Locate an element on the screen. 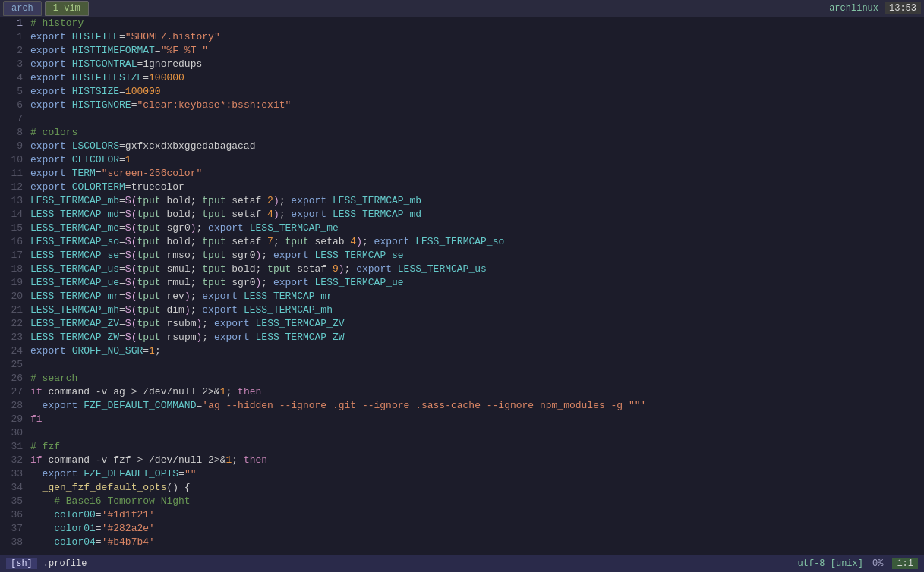 The height and width of the screenshot is (572, 924). code-line-33: if command -v fzf > /dev/null 2>&1; then is located at coordinates (477, 460).